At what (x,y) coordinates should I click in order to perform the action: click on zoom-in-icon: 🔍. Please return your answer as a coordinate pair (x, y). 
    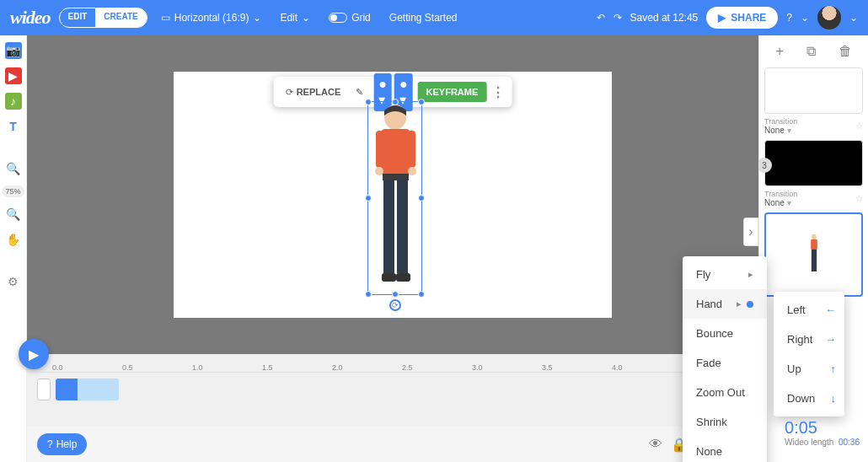
    Looking at the image, I should click on (13, 169).